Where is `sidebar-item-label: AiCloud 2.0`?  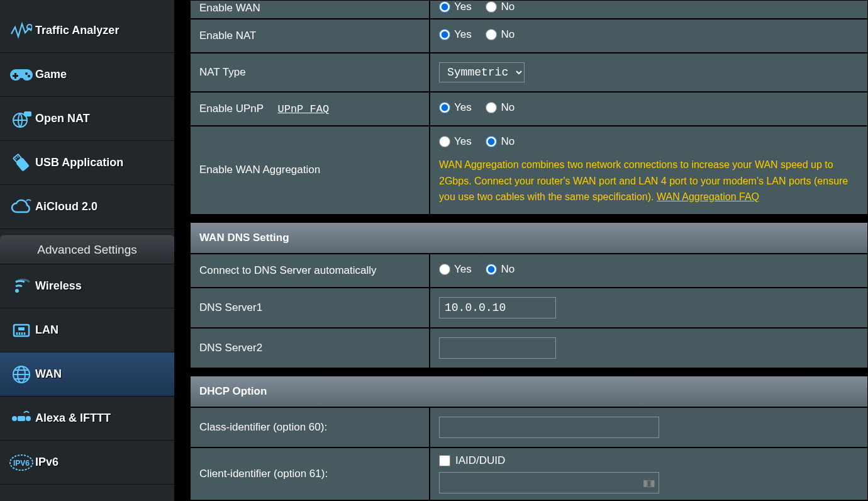 sidebar-item-label: AiCloud 2.0 is located at coordinates (67, 206).